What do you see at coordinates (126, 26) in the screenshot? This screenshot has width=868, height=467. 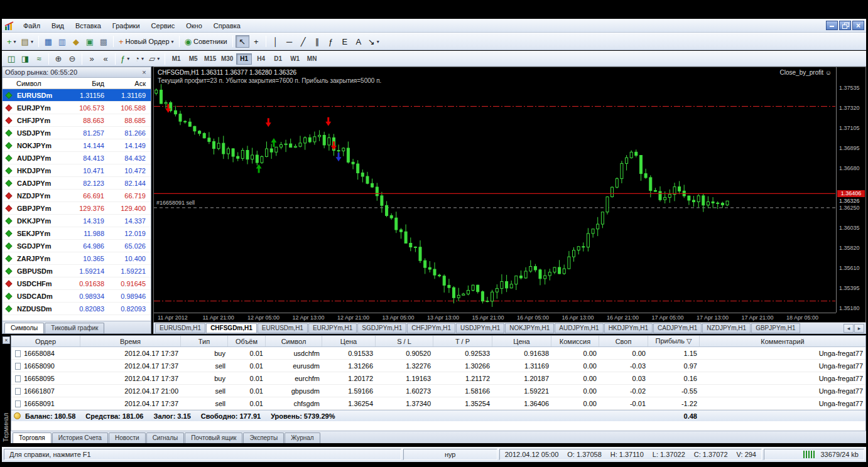 I see `menu-charts: Графики` at bounding box center [126, 26].